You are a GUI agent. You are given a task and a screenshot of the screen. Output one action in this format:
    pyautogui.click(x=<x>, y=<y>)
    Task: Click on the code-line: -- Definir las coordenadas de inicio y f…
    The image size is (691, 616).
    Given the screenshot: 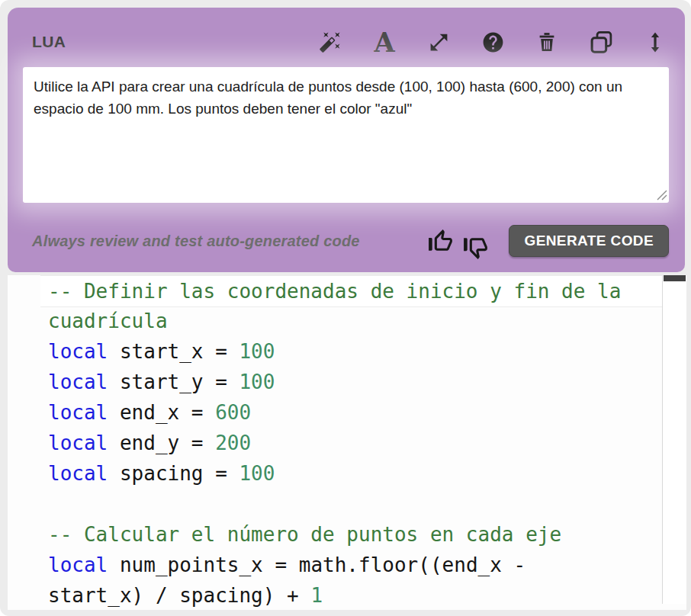 What is the action you would take?
    pyautogui.click(x=352, y=291)
    